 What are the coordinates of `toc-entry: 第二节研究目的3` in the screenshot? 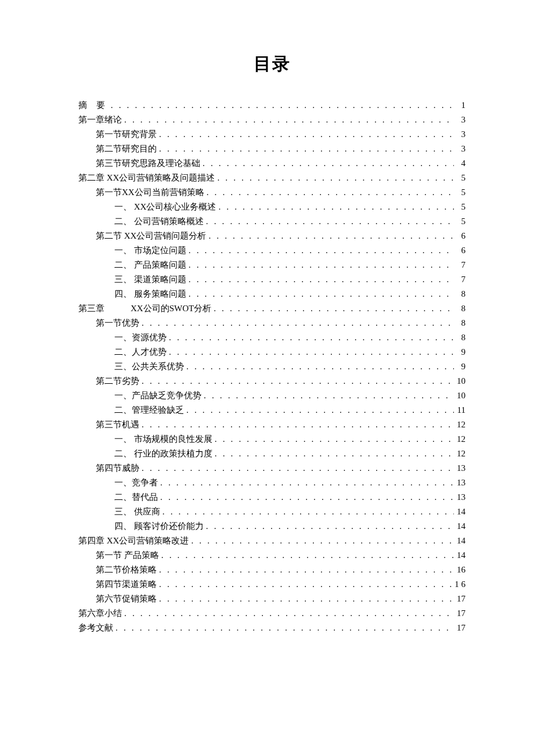 It's located at (272, 149).